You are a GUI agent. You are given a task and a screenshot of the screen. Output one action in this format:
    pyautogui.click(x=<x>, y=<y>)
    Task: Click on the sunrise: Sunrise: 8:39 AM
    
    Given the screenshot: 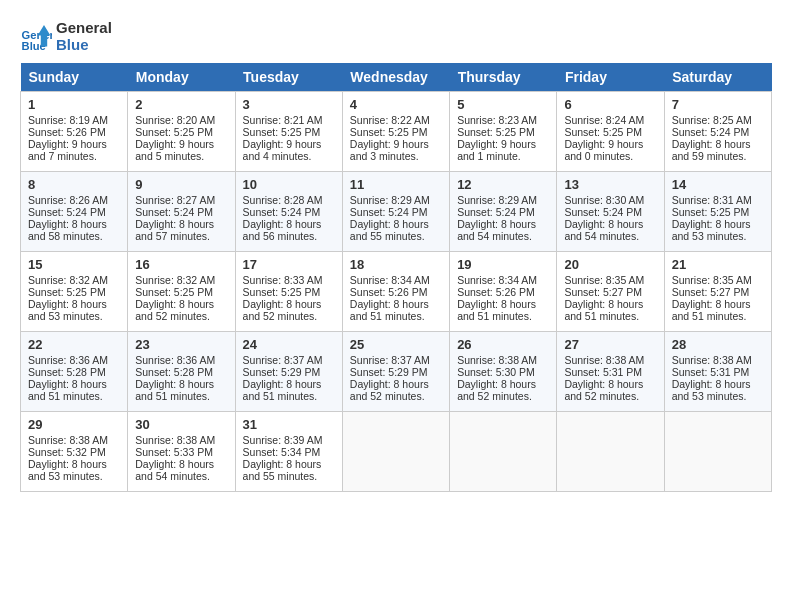 What is the action you would take?
    pyautogui.click(x=283, y=440)
    